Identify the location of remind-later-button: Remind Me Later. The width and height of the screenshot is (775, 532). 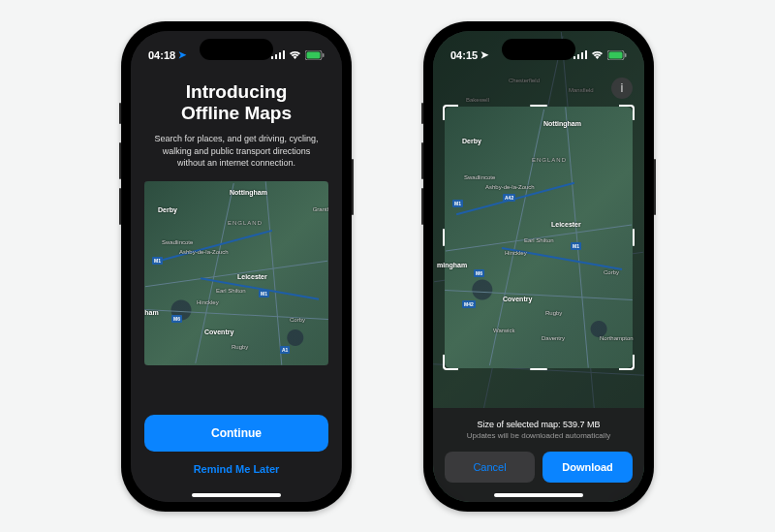
(236, 470).